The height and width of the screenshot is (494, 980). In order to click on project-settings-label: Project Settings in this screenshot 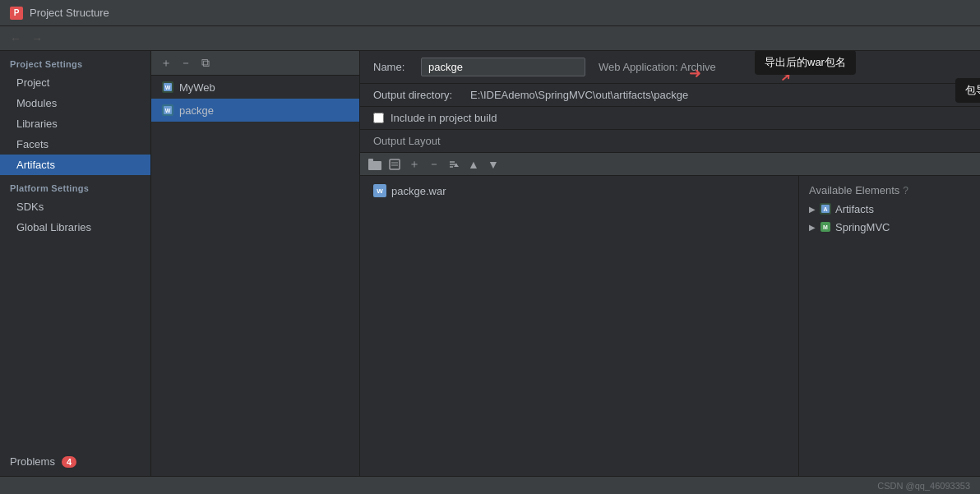, I will do `click(76, 62)`.